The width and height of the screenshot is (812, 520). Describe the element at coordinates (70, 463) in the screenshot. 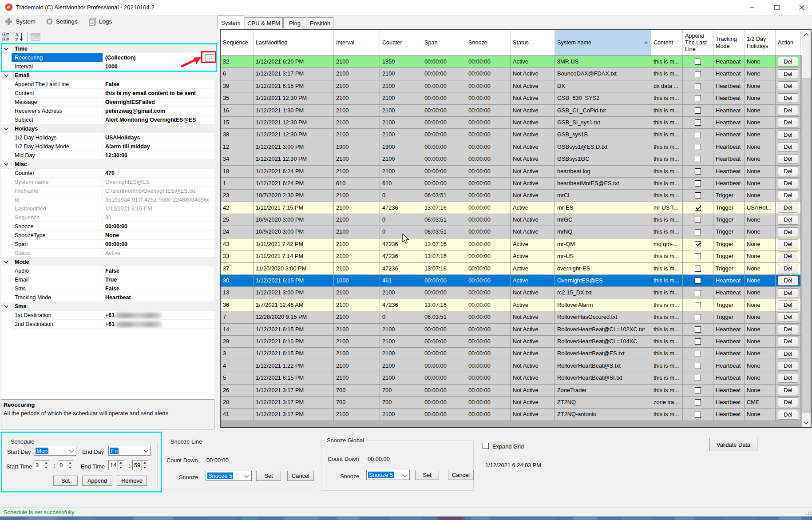

I see `spin-up-icon` at that location.